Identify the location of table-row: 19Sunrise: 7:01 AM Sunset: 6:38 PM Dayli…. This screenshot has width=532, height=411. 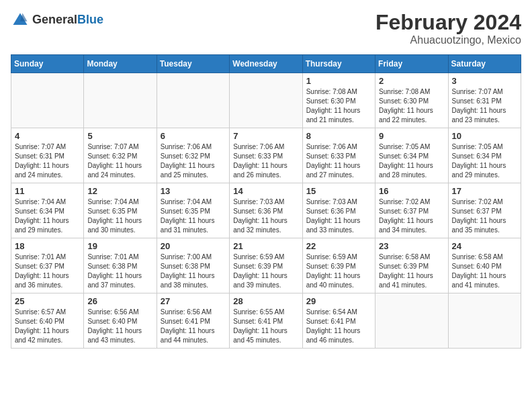
(120, 266).